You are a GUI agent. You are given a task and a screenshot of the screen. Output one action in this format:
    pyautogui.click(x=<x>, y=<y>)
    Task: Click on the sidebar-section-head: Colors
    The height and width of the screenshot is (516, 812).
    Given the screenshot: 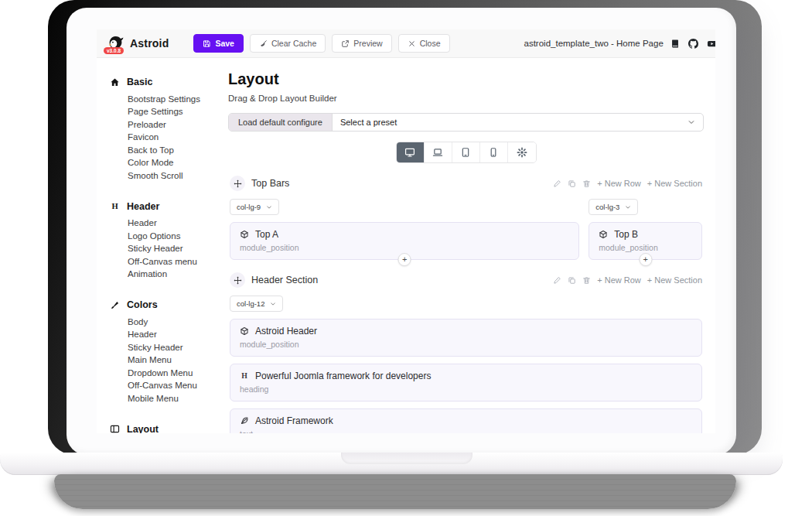 What is the action you would take?
    pyautogui.click(x=164, y=305)
    